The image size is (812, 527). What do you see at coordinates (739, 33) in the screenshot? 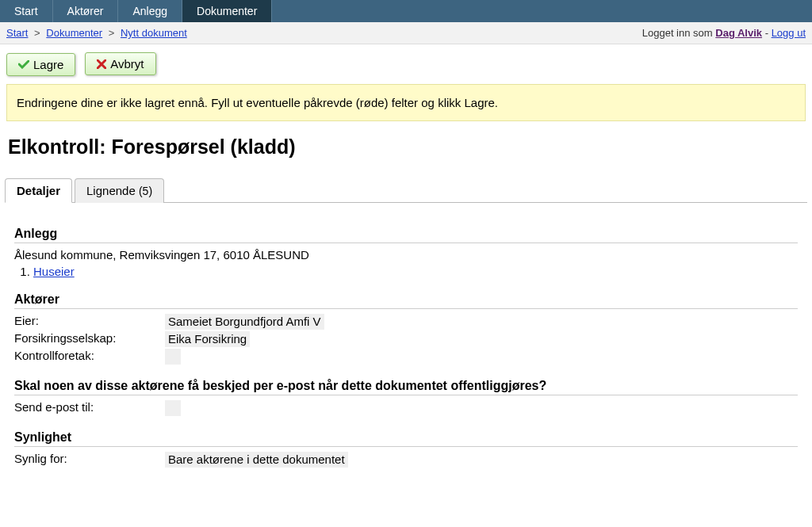
I see `user-link: Dag Alvik` at bounding box center [739, 33].